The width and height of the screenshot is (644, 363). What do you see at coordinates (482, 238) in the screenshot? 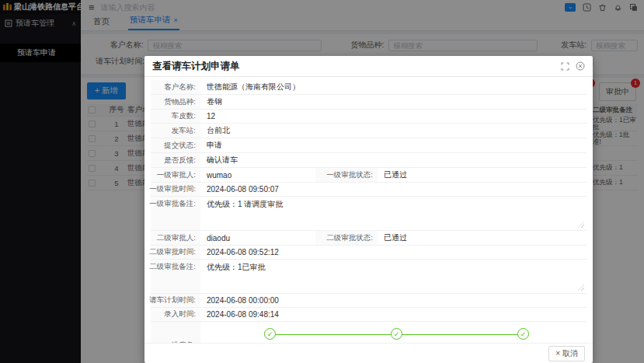
I see `level2-approval-status-value: 已通过` at bounding box center [482, 238].